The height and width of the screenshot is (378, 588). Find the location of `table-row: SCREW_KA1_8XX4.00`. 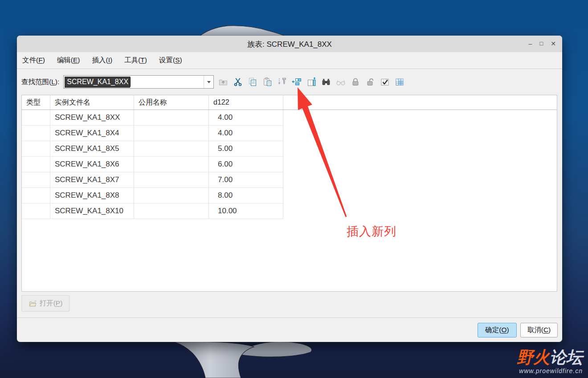

table-row: SCREW_KA1_8XX4.00 is located at coordinates (152, 118).